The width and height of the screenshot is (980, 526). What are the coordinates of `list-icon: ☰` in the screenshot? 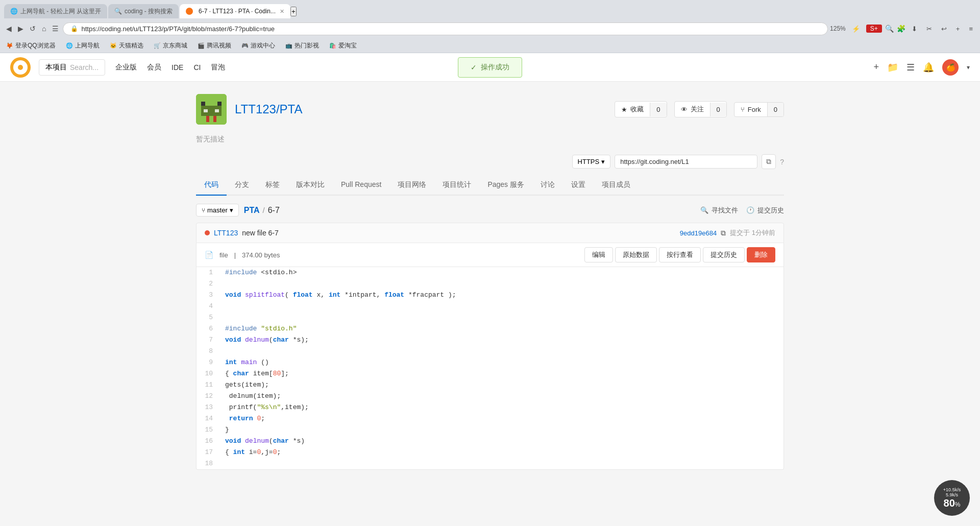 It's located at (911, 67).